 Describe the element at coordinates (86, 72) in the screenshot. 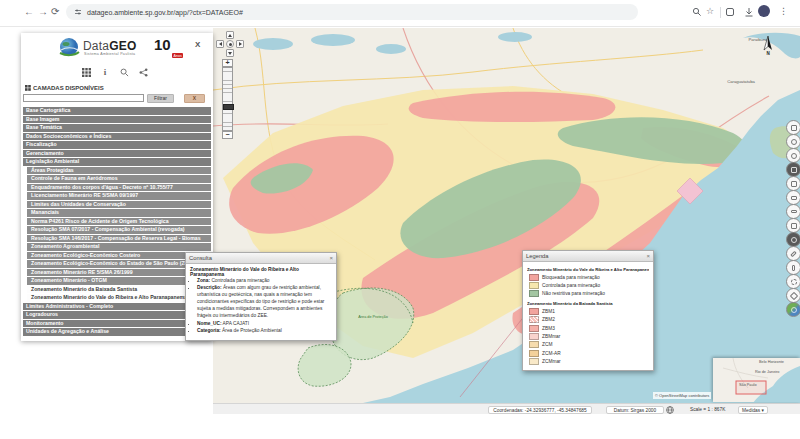

I see `layers-grid-button` at that location.